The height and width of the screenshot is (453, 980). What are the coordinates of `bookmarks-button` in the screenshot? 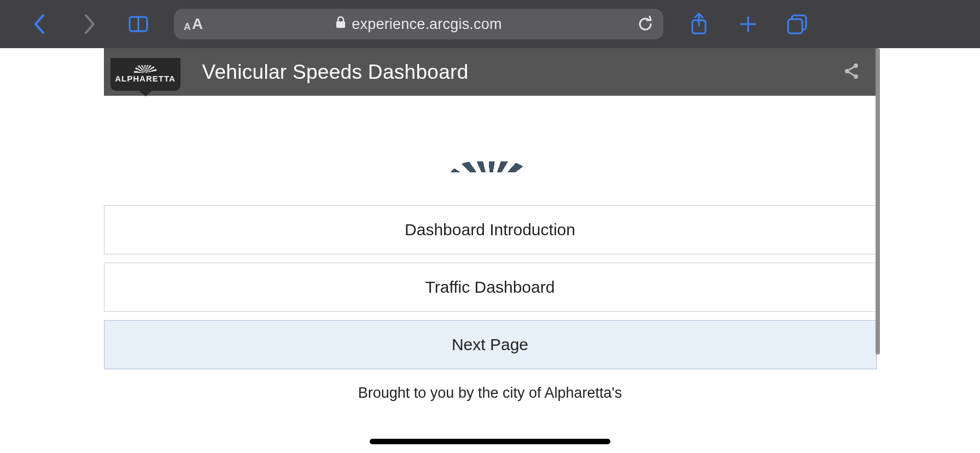 It's located at (138, 24).